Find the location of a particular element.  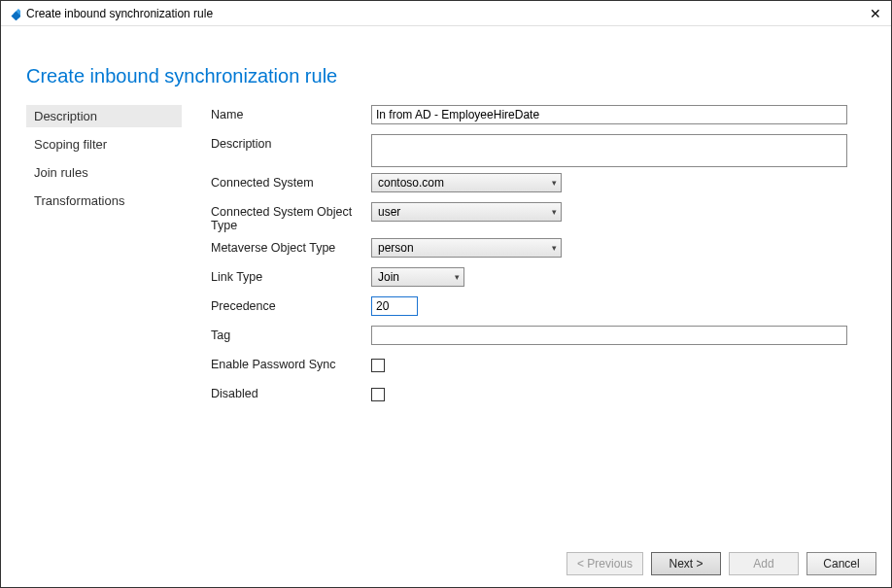

sidebar-item-label: Scoping filter is located at coordinates (70, 144).